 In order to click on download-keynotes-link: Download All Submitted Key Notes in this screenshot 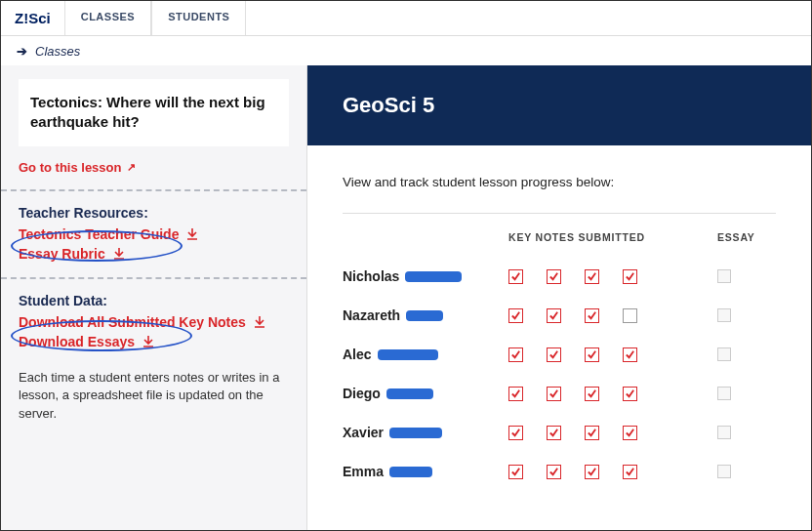, I will do `click(142, 322)`.